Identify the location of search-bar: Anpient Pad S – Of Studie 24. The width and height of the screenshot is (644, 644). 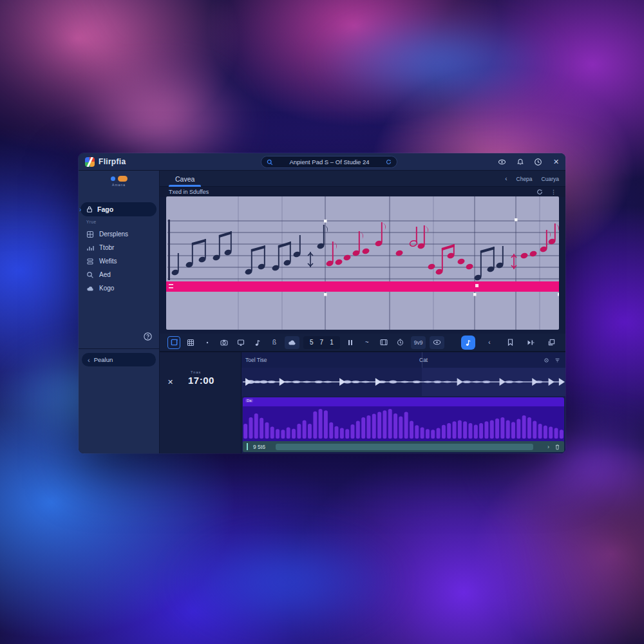
(329, 162).